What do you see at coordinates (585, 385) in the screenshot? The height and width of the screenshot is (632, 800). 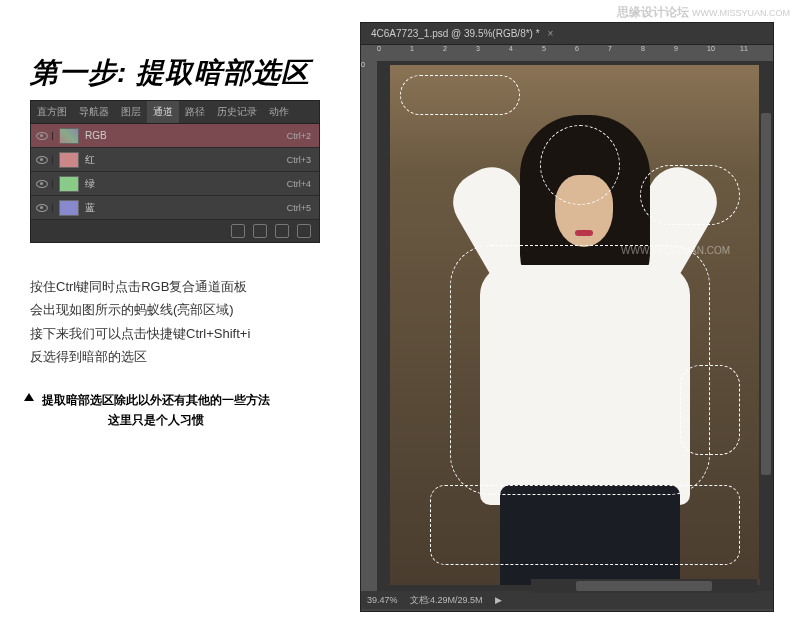 I see `photo-blouse` at bounding box center [585, 385].